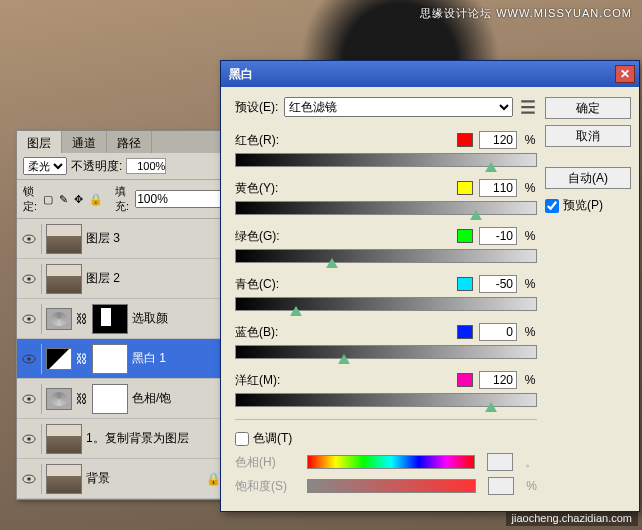 The image size is (642, 530). Describe the element at coordinates (84, 142) in the screenshot. I see `tab-channels: 通道` at that location.